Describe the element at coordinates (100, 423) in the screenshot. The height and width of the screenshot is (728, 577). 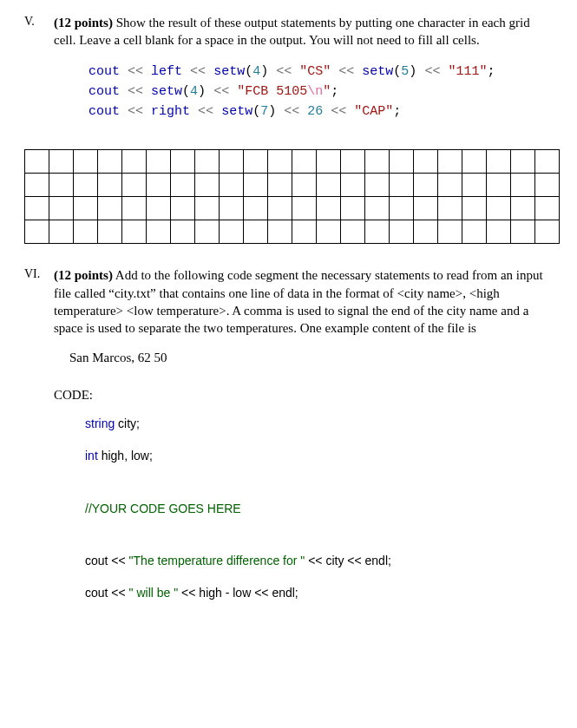
I see `keyword-string: string` at that location.